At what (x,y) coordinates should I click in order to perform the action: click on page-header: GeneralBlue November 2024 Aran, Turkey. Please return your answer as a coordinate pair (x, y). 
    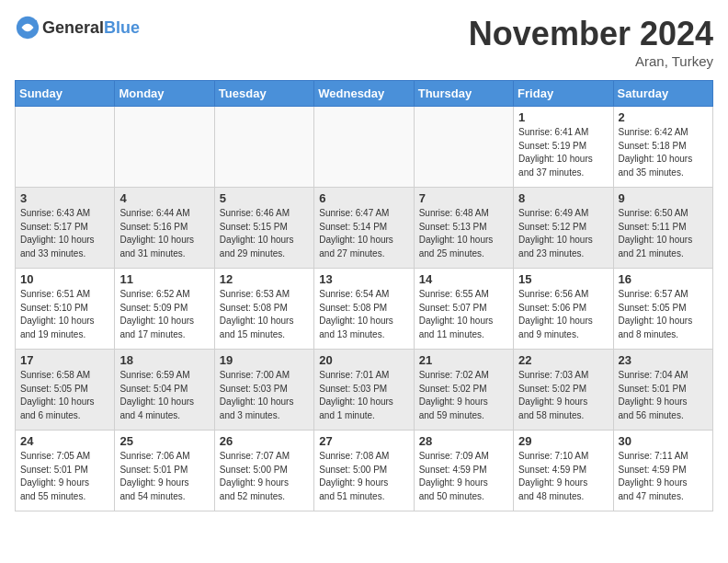
    Looking at the image, I should click on (364, 42).